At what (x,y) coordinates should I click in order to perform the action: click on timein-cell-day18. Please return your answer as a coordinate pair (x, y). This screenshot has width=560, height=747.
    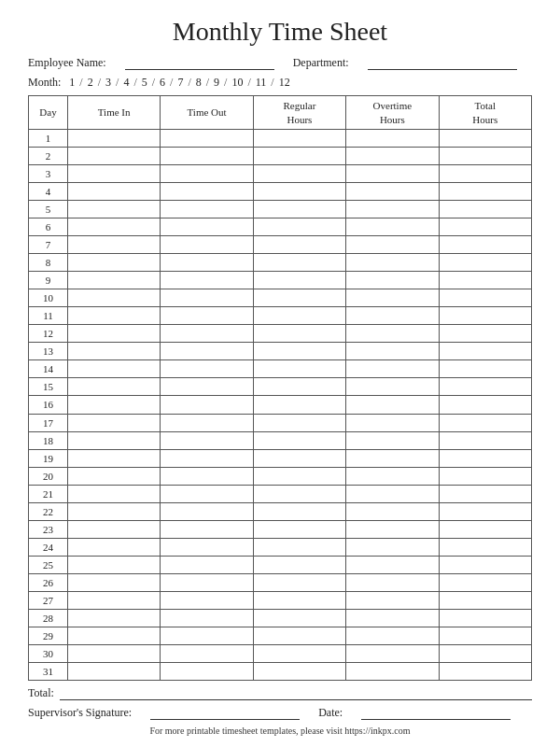
    Looking at the image, I should click on (114, 441).